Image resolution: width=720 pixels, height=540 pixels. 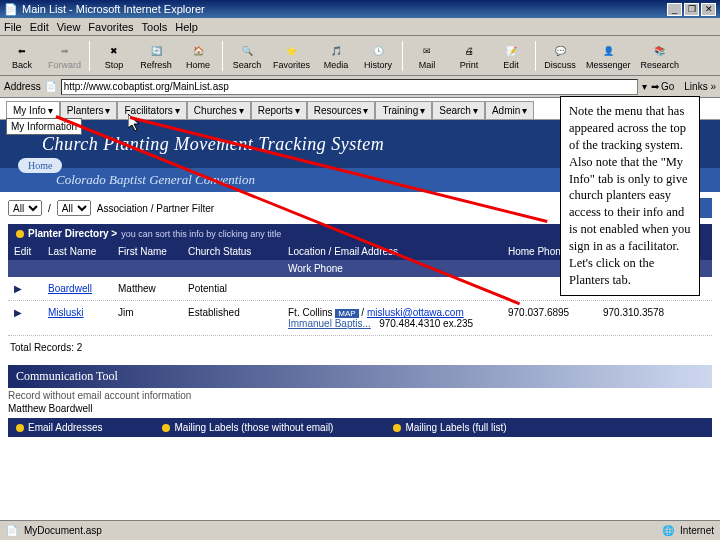 I want to click on annotation-text: Note the menu that has appeared across t…, so click(x=630, y=196).